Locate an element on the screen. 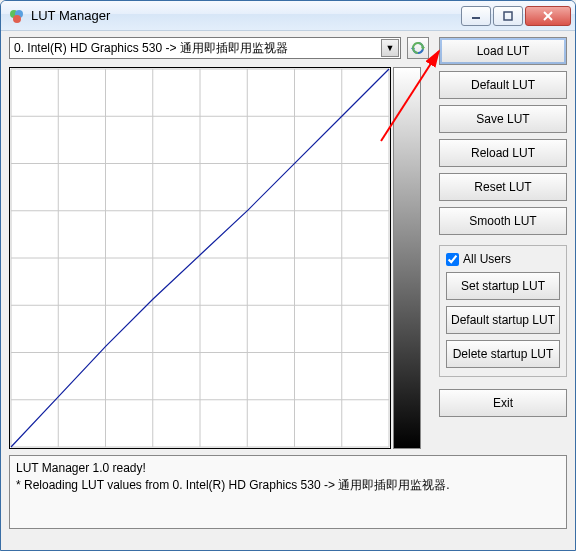 The image size is (576, 551). smooth-lut-button: Smooth LUT is located at coordinates (503, 221).